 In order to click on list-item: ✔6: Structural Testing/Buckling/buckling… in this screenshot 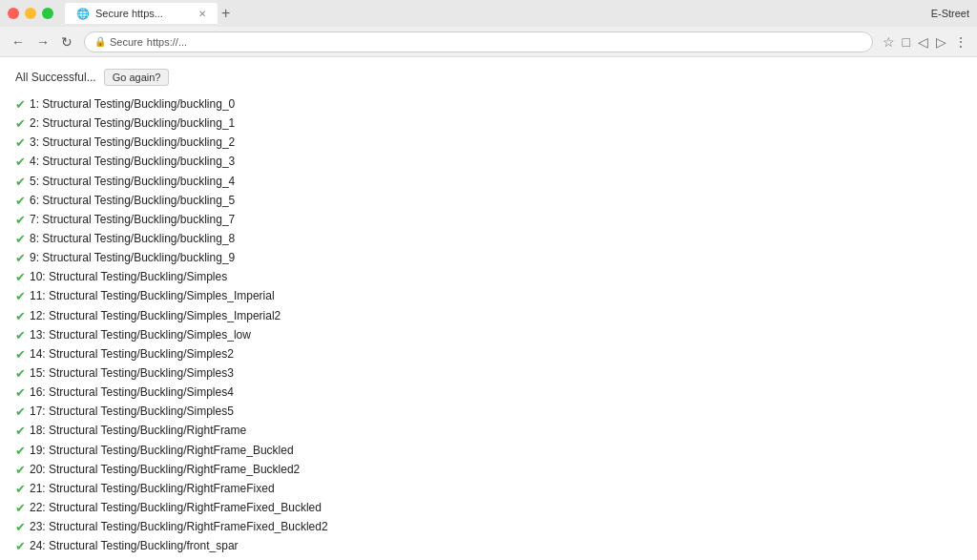, I will do `click(488, 201)`.